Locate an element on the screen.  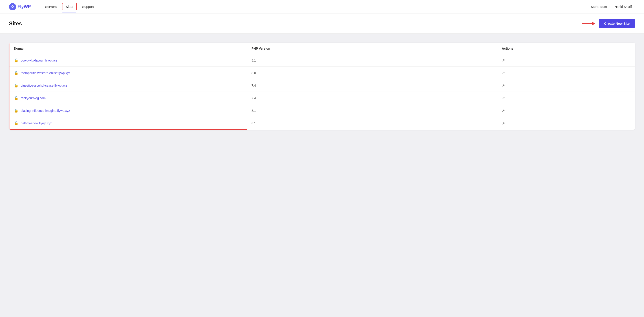
domain-link: rankyourblog.com is located at coordinates (33, 98).